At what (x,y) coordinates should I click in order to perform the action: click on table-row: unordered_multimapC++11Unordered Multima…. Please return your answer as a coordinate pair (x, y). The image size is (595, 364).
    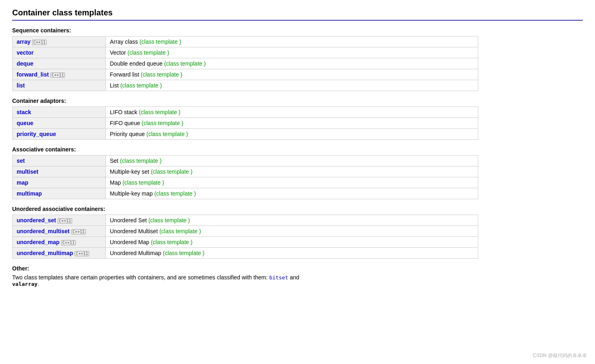
    Looking at the image, I should click on (246, 253).